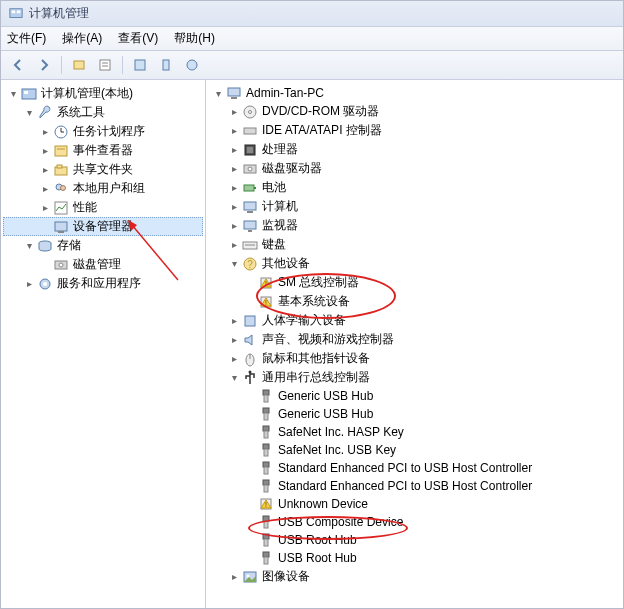 The width and height of the screenshot is (624, 609). Describe the element at coordinates (414, 226) in the screenshot. I see `tree-item: ▸监视器` at that location.